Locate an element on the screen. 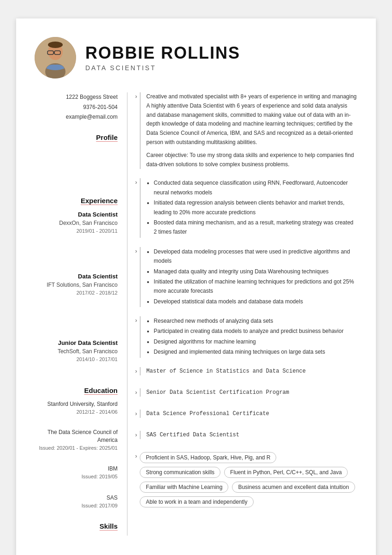 Image resolution: width=392 pixels, height=555 pixels. edu-institution-1: Stanford University, Stanford is located at coordinates (76, 404).